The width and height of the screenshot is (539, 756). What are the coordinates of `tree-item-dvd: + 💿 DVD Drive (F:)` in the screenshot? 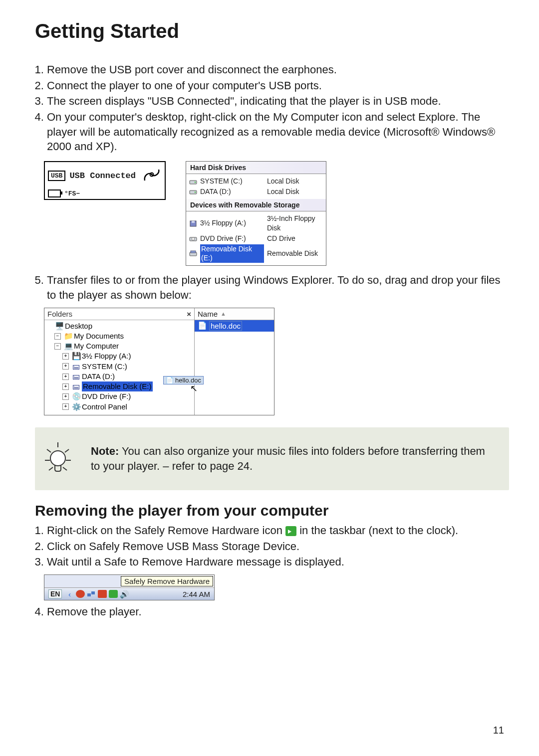 It's located at (119, 396).